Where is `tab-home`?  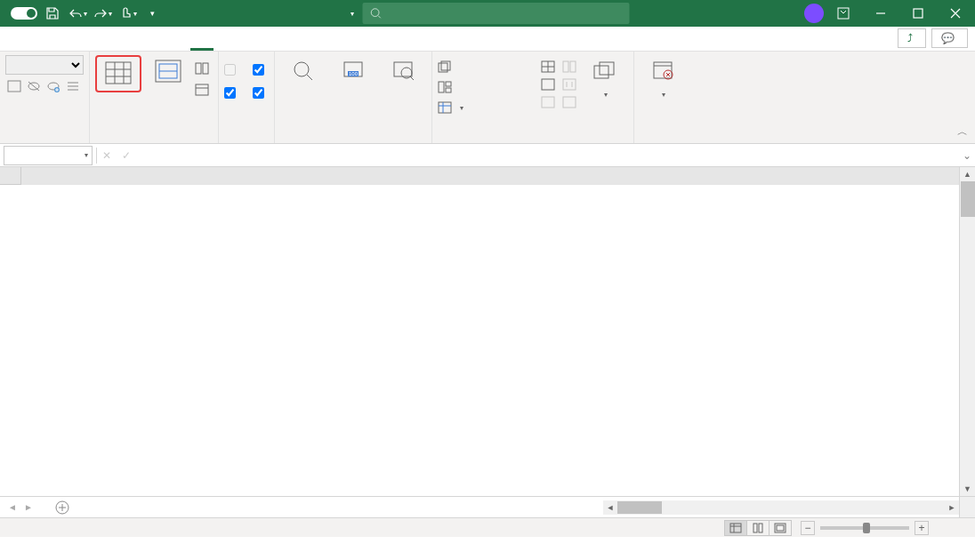 tab-home is located at coordinates (40, 39).